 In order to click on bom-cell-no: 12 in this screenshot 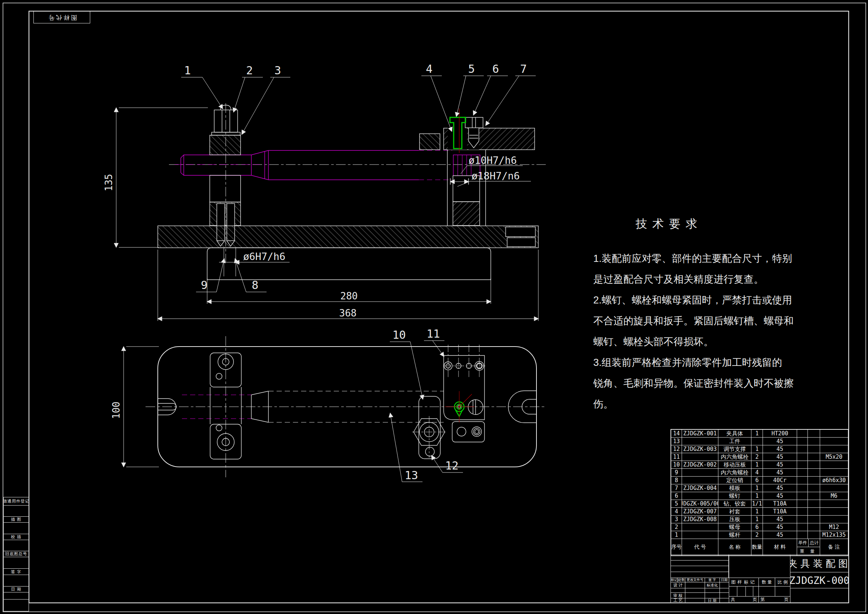, I will do `click(677, 449)`.